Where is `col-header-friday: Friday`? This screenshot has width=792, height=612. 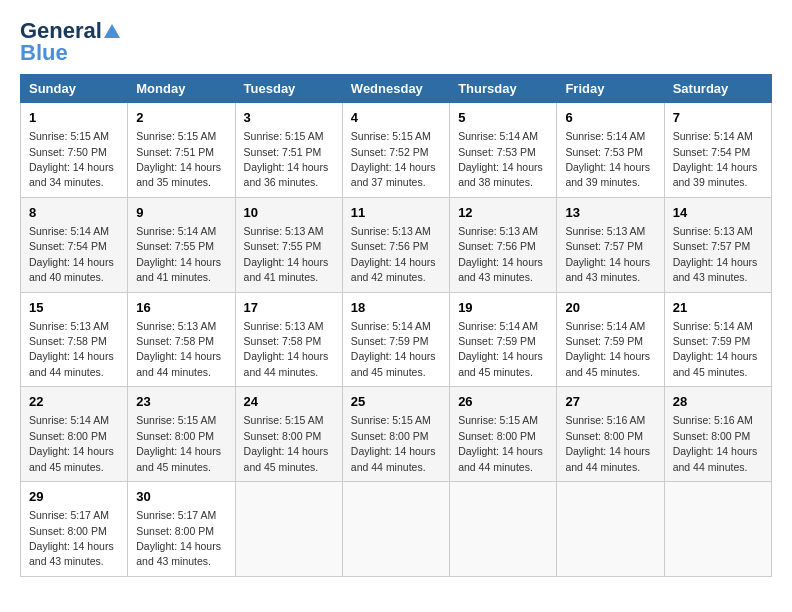 col-header-friday: Friday is located at coordinates (610, 89).